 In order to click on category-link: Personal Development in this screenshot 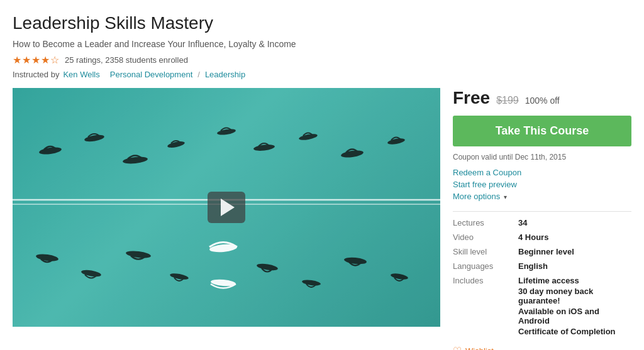, I will do `click(152, 74)`.